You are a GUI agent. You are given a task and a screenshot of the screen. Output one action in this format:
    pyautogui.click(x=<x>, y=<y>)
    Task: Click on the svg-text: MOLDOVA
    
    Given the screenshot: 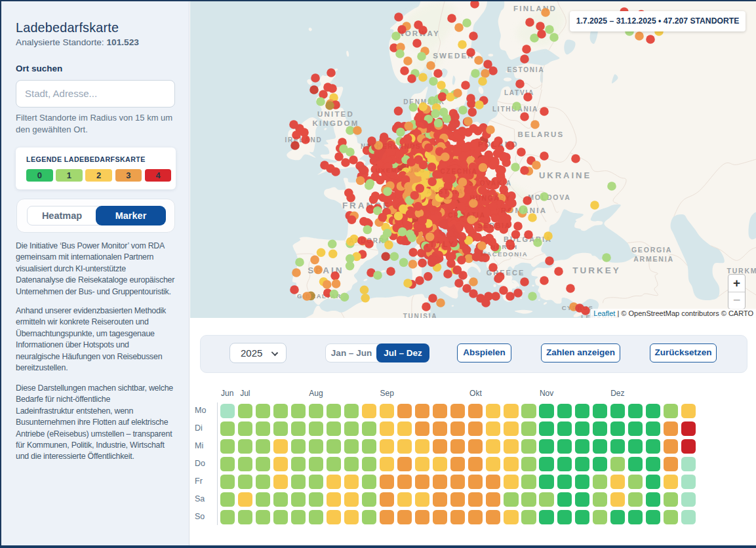 What is the action you would take?
    pyautogui.click(x=549, y=197)
    